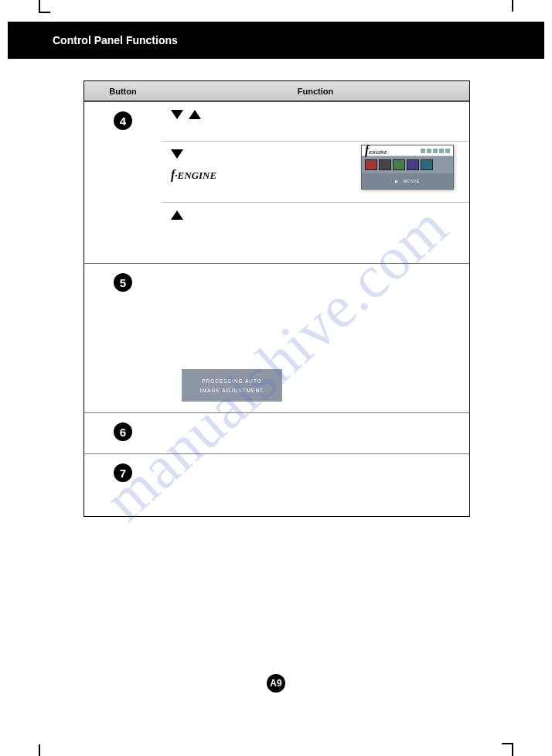 This screenshot has height=756, width=552. I want to click on fengine-logo: f·ENGINE, so click(193, 175).